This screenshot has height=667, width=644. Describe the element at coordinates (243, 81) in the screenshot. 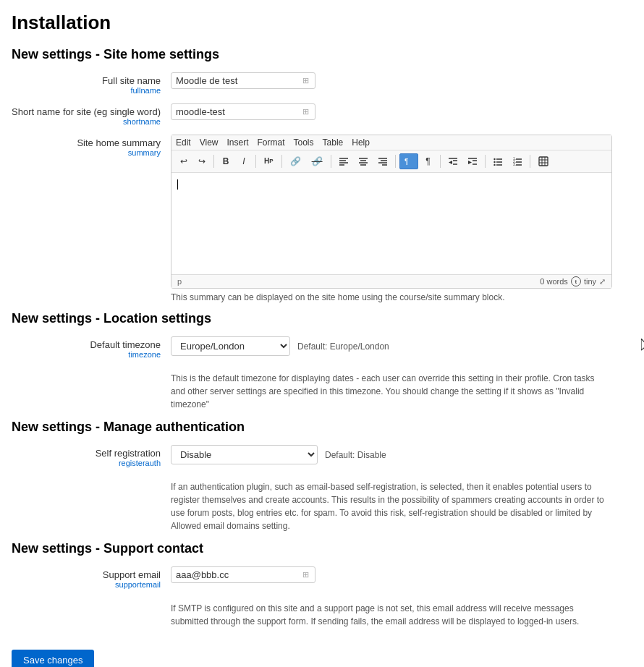

I see `fullname-input-box: ⊞` at that location.